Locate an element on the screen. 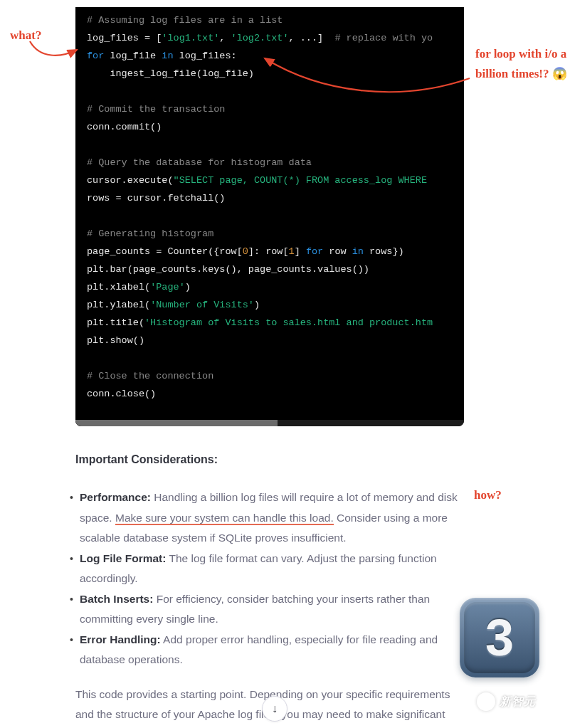 The image size is (570, 728). number-badge: 3 is located at coordinates (500, 638).